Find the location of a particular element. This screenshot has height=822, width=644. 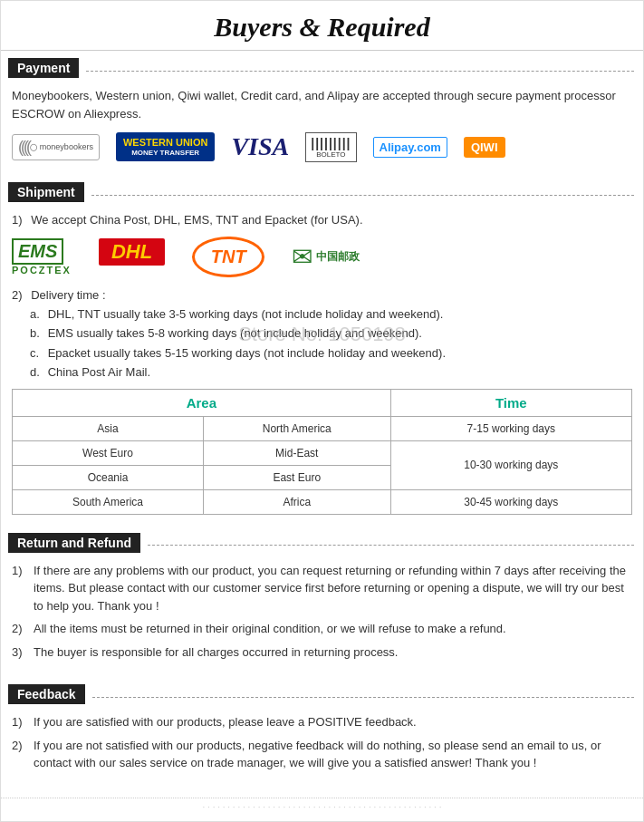

wu-badge: WESTERN UNION MONEY TRANSFER is located at coordinates (166, 147).